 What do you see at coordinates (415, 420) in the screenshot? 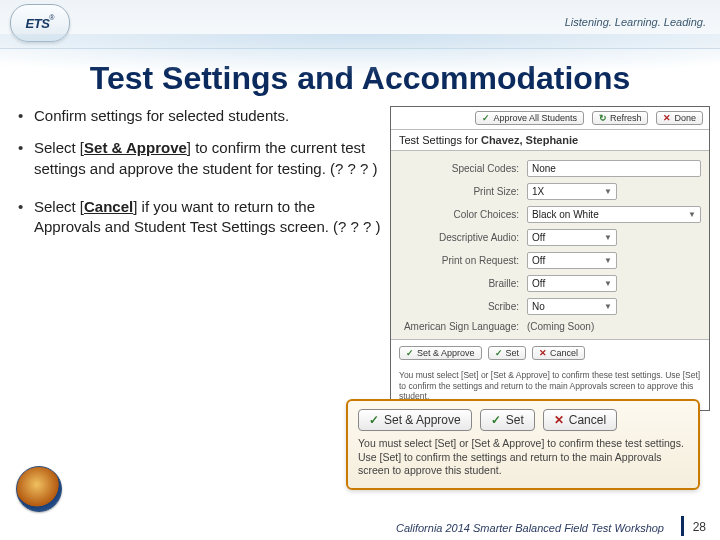
I see `callout-set-approve-button: ✓ Set & Approve` at bounding box center [415, 420].